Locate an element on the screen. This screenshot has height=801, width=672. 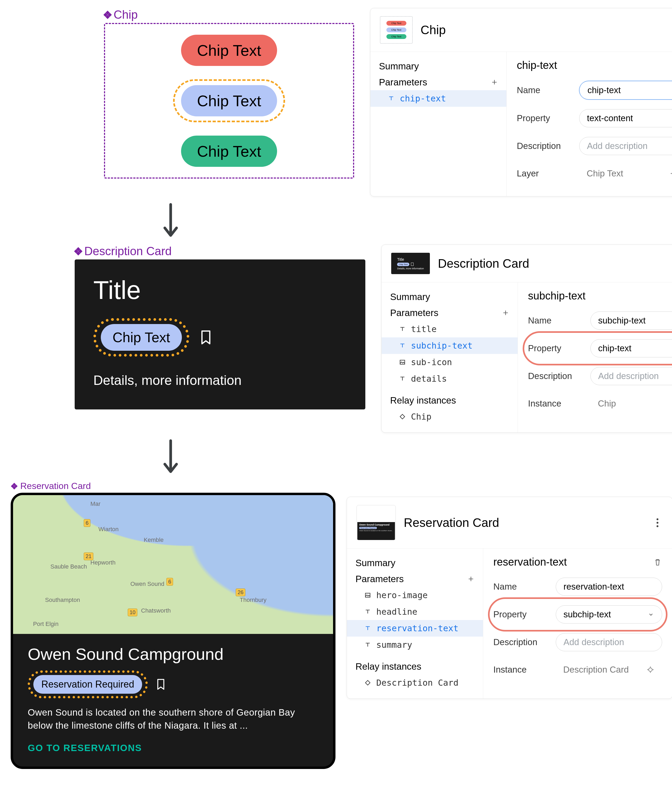
name-input is located at coordinates (626, 90).